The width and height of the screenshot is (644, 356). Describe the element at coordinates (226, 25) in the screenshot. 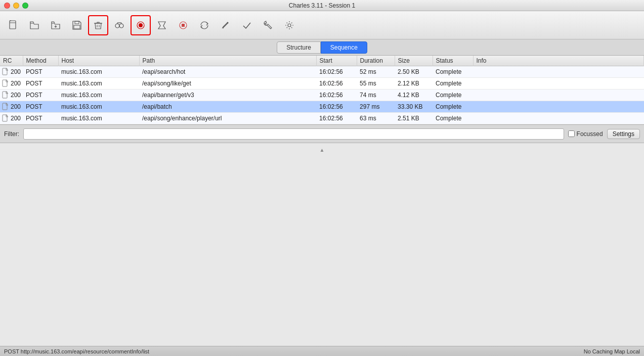

I see `edit-icon` at that location.